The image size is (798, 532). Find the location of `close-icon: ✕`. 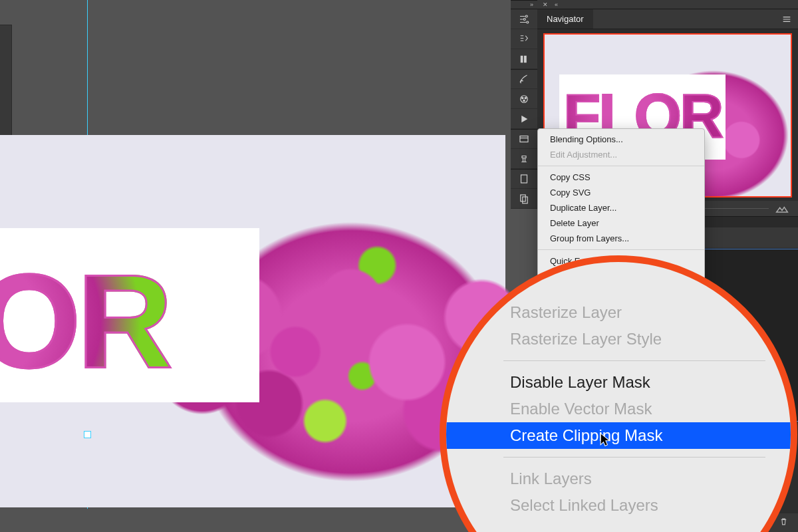

close-icon: ✕ is located at coordinates (545, 5).